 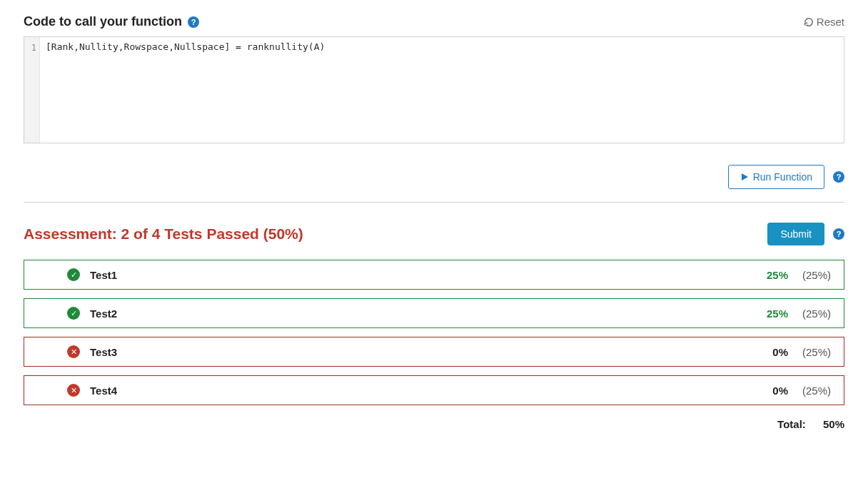 I want to click on assessment-header: Assessment: 2 of 4 Tests Passed (50%) Su…, so click(x=434, y=234).